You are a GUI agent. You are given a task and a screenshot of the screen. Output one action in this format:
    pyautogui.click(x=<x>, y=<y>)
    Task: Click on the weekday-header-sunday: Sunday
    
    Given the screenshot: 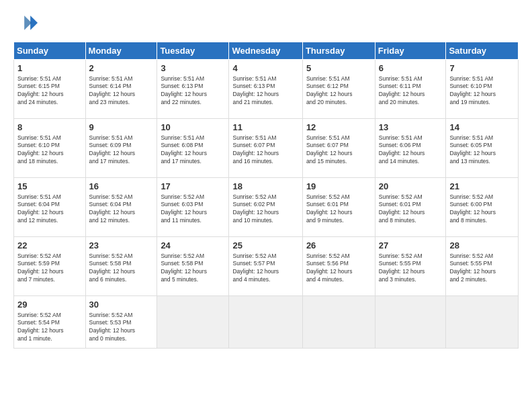 What is the action you would take?
    pyautogui.click(x=50, y=51)
    